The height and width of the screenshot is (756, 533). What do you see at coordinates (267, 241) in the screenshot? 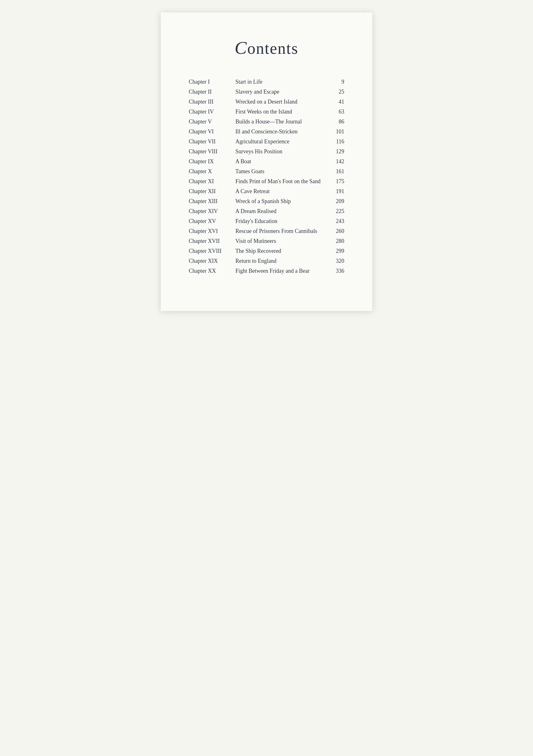
I see `table-row: Chapter XVIIVisit of Mutineers280` at bounding box center [267, 241].